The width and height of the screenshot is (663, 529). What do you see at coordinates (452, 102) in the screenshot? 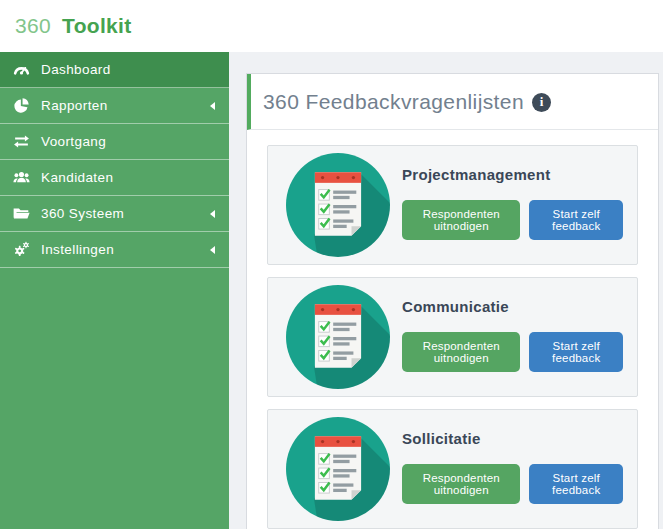
I see `panel-header: 360 Feedbackvragenlijsten i` at bounding box center [452, 102].